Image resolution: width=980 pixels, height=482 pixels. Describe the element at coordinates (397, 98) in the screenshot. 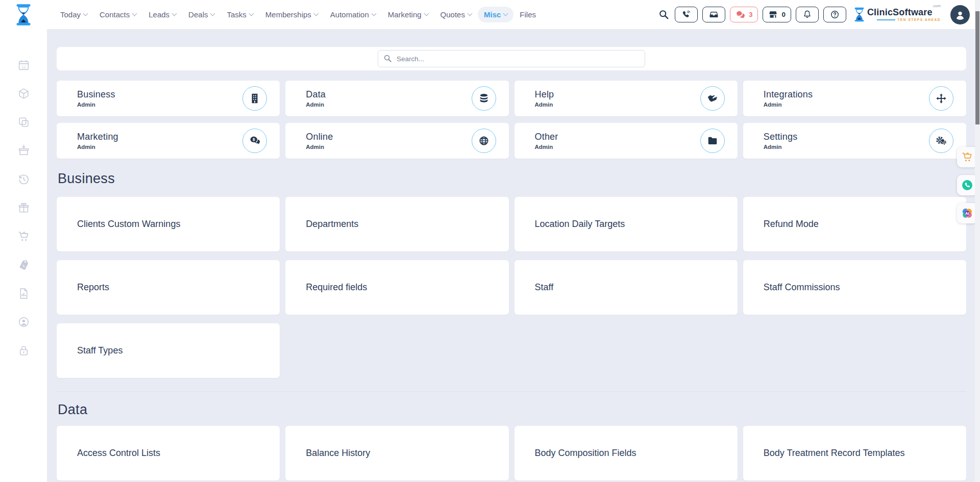

I see `category-card-data: Data Admin` at that location.